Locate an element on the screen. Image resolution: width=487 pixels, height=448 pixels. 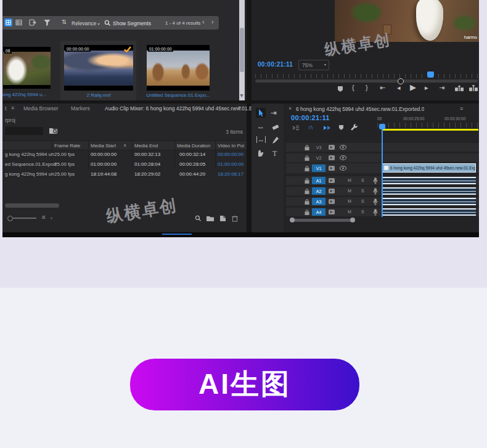
clip-thumbnail-2: 00:00:00:00 is located at coordinates (99, 68).